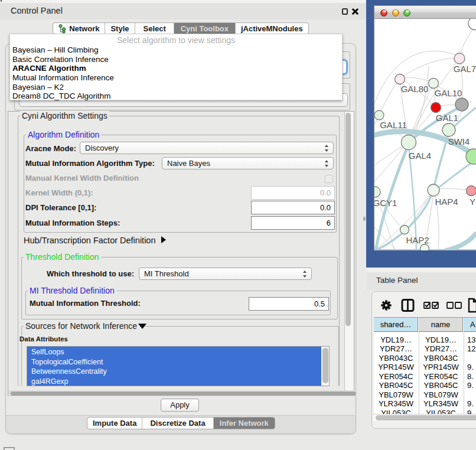  I want to click on svg-text: GAL11, so click(393, 125).